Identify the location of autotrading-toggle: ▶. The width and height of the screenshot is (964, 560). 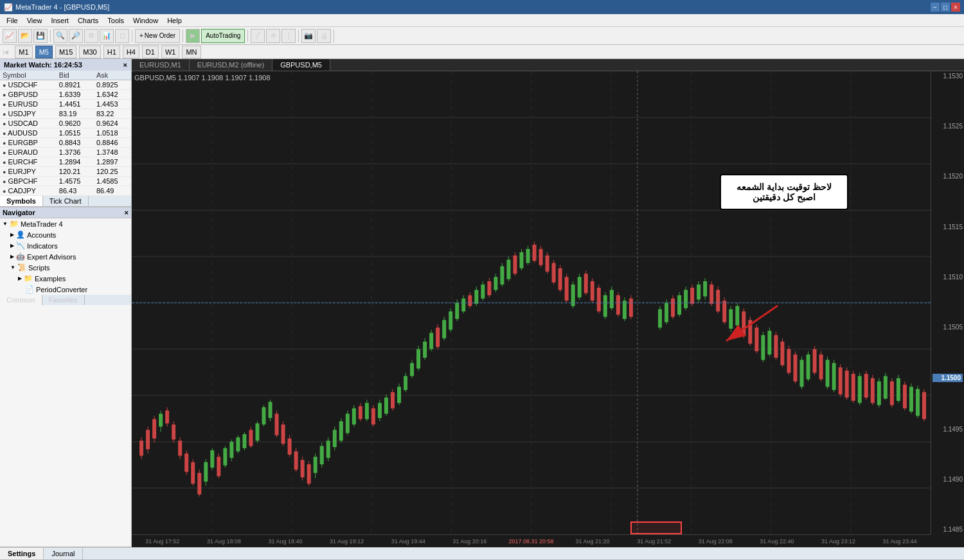
(193, 36).